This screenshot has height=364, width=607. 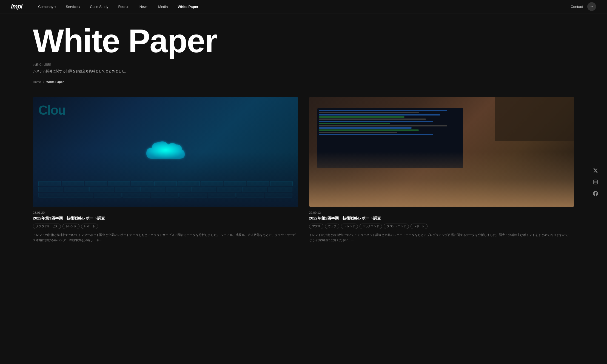 I want to click on nav-item-company: Company, so click(x=47, y=7).